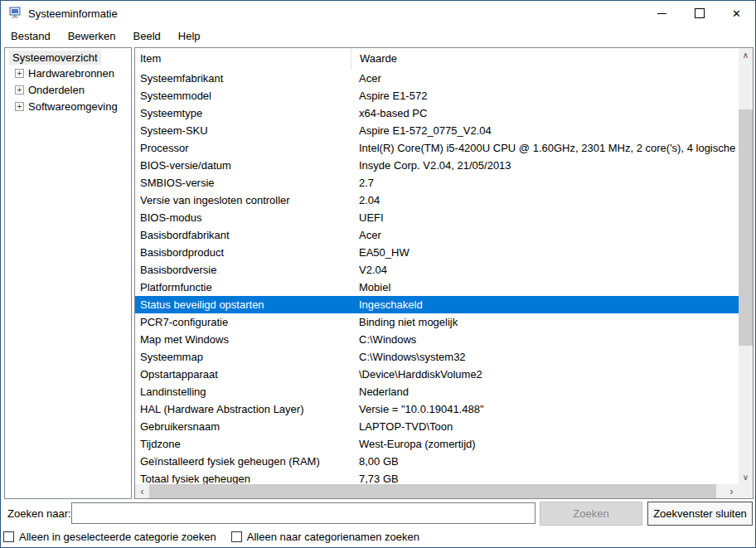 This screenshot has height=548, width=756. I want to click on table-row: BasisbordproductEA50_HW, so click(437, 252).